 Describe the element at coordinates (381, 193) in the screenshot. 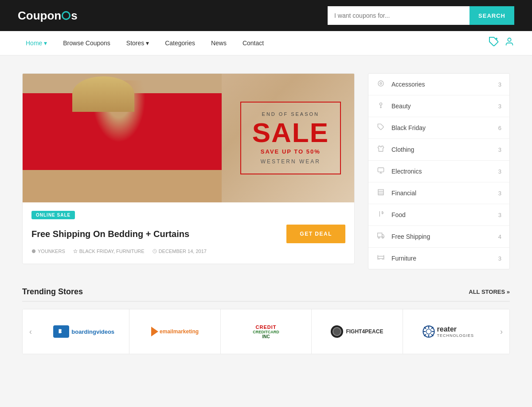

I see `financial-icon` at that location.